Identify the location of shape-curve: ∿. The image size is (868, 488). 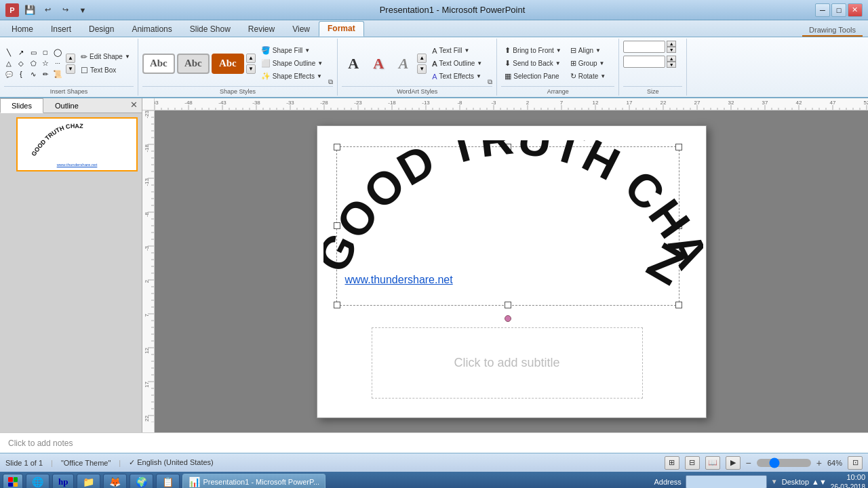
(33, 75).